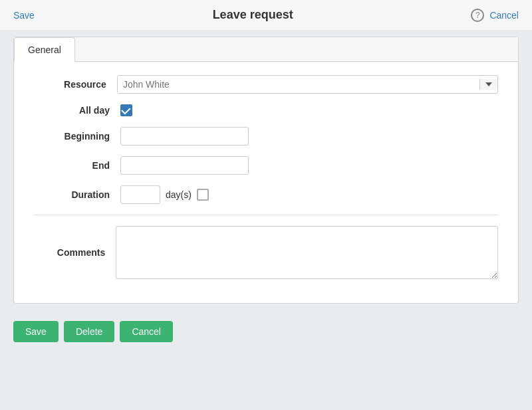  What do you see at coordinates (24, 15) in the screenshot?
I see `top-save-link: Save` at bounding box center [24, 15].